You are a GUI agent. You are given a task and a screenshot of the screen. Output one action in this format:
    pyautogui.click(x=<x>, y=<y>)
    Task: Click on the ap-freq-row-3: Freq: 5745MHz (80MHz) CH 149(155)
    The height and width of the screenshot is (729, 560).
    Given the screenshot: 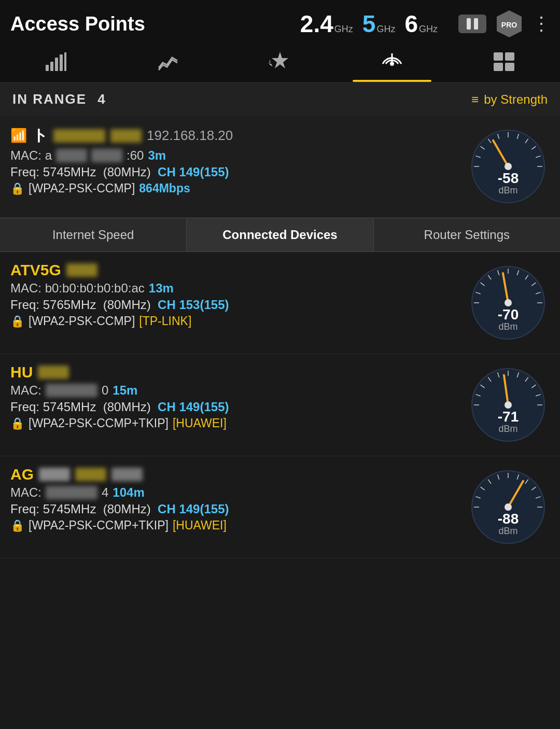 What is the action you would take?
    pyautogui.click(x=234, y=407)
    